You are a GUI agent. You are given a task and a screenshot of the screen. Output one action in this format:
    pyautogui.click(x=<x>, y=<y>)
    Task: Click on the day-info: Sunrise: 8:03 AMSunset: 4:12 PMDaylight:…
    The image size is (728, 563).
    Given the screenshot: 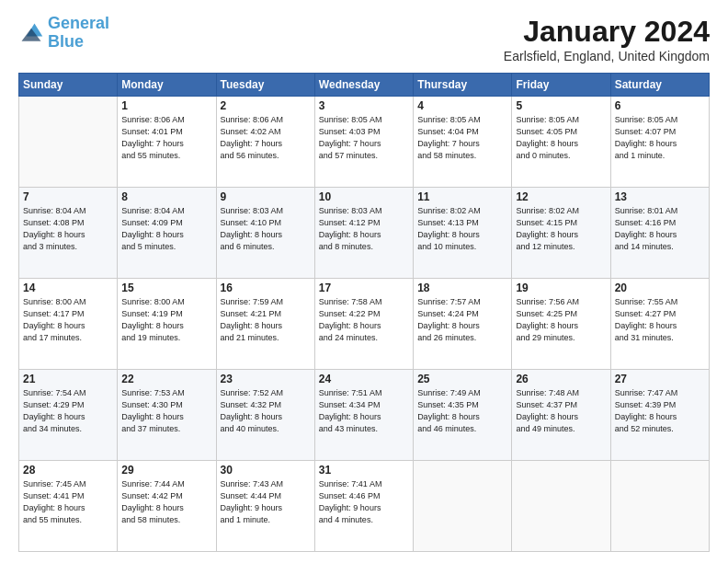 What is the action you would take?
    pyautogui.click(x=364, y=229)
    